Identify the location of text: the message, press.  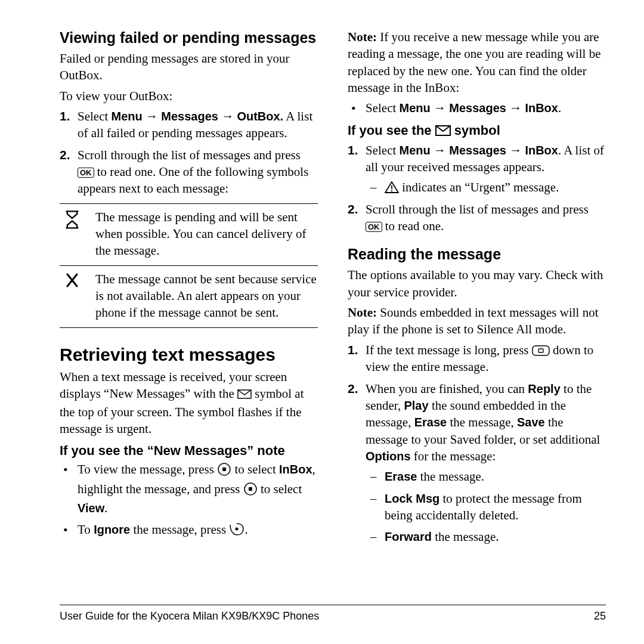
(179, 530).